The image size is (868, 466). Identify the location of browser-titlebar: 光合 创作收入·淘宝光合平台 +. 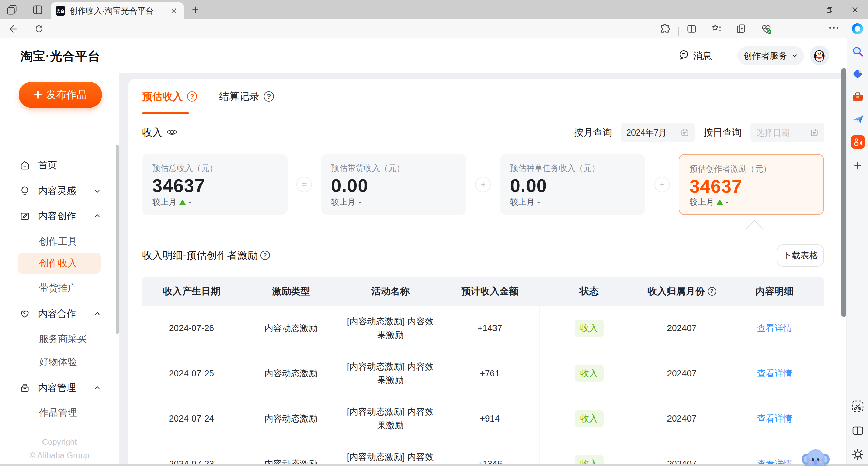
(434, 10).